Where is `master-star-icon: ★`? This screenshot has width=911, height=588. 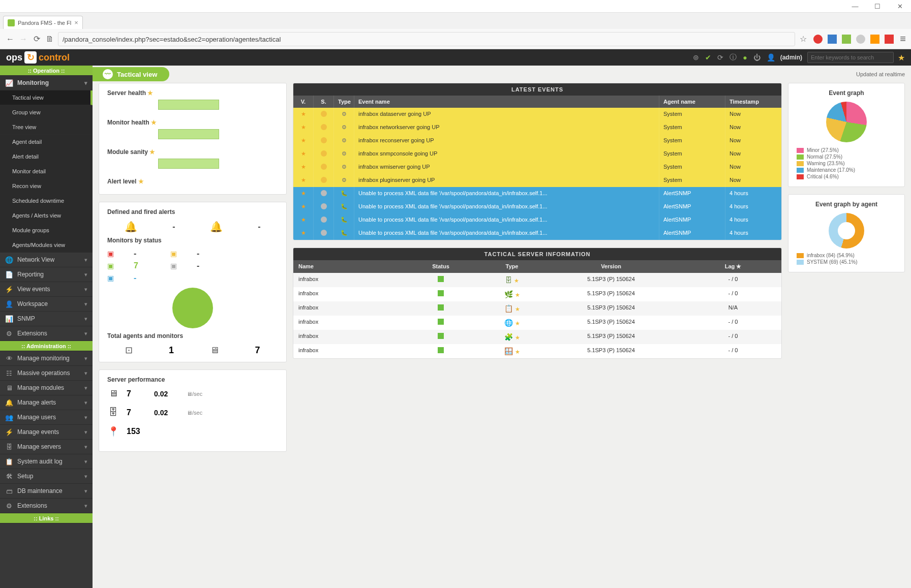 master-star-icon: ★ is located at coordinates (518, 323).